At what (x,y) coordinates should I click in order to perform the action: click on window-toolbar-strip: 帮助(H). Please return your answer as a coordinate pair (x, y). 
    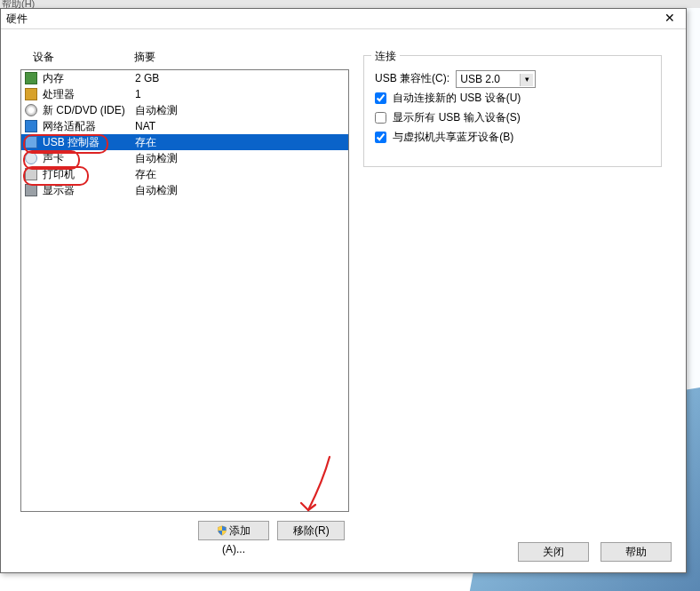
    Looking at the image, I should click on (350, 4).